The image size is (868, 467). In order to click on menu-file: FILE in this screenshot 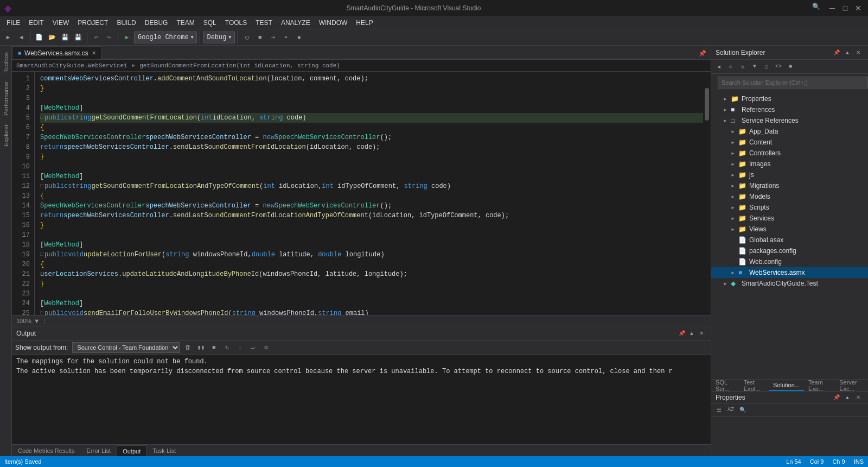, I will do `click(13, 23)`.